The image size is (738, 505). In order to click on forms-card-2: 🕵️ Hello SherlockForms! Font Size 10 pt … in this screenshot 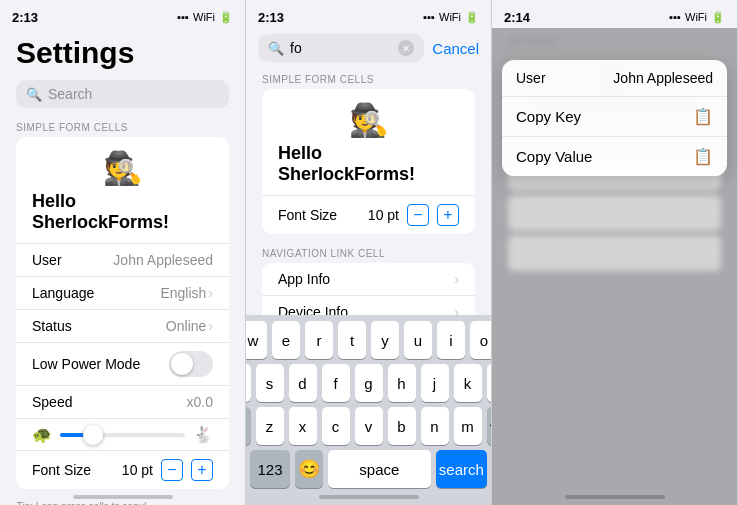, I will do `click(368, 162)`.